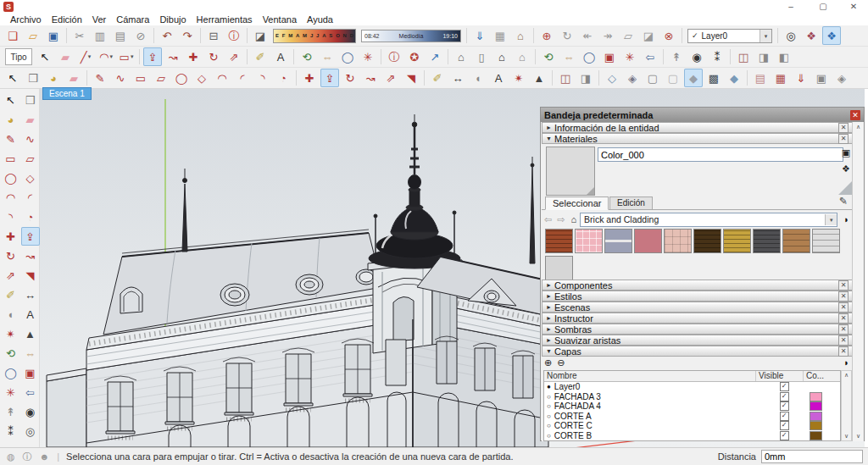 Image resolution: width=868 pixels, height=465 pixels. What do you see at coordinates (202, 78) in the screenshot?
I see `polygon-tool-icon: ◇` at bounding box center [202, 78].